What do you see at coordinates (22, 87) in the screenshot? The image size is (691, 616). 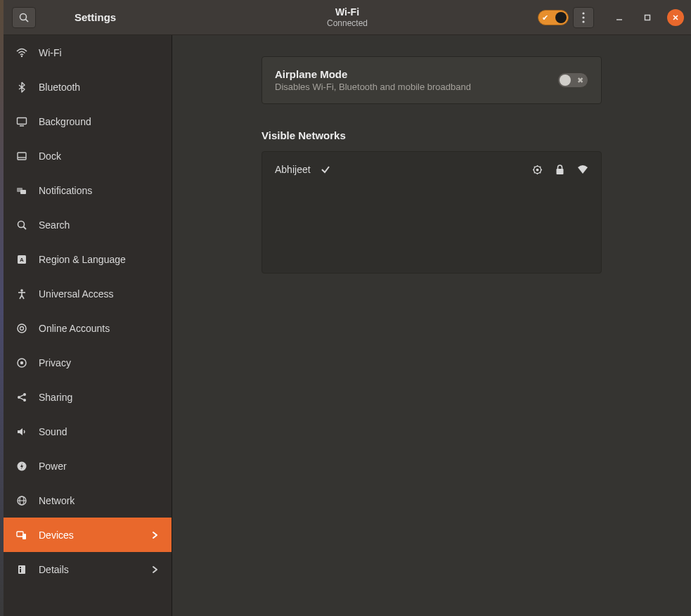 I see `bluetooth-icon` at bounding box center [22, 87].